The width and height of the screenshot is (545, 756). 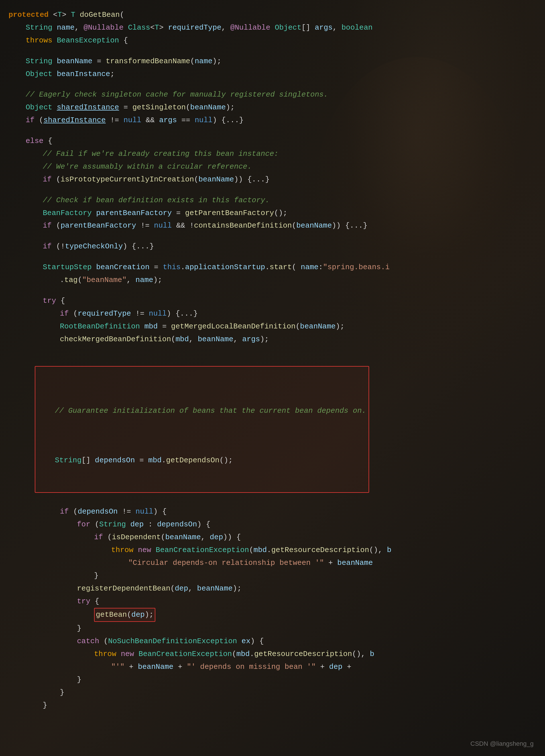 What do you see at coordinates (79, 629) in the screenshot?
I see `code-brace2: }` at bounding box center [79, 629].